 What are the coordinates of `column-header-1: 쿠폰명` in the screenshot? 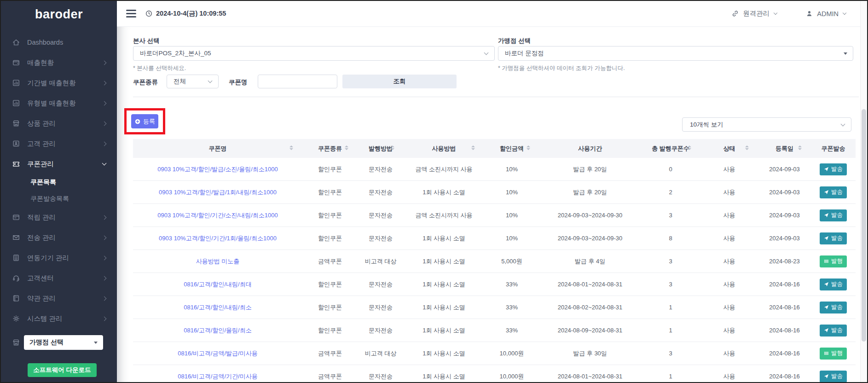 It's located at (218, 148).